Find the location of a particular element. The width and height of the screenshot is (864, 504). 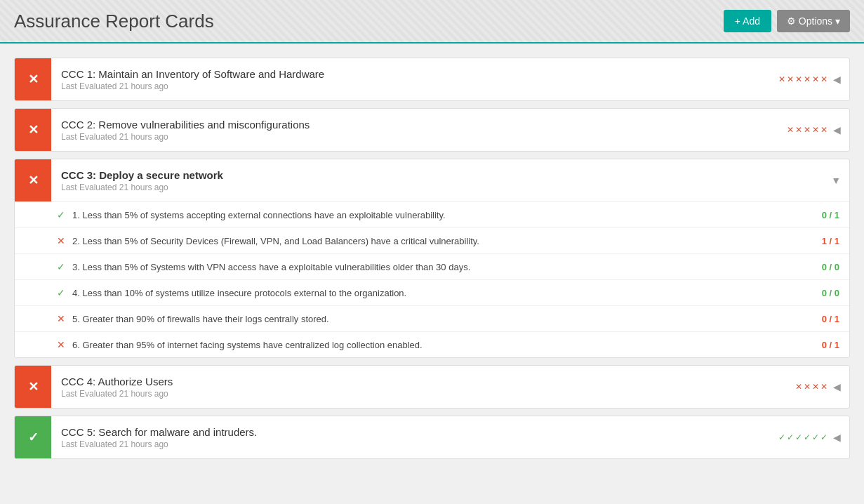

card-status-icon-ccc5: ✓ is located at coordinates (33, 437).